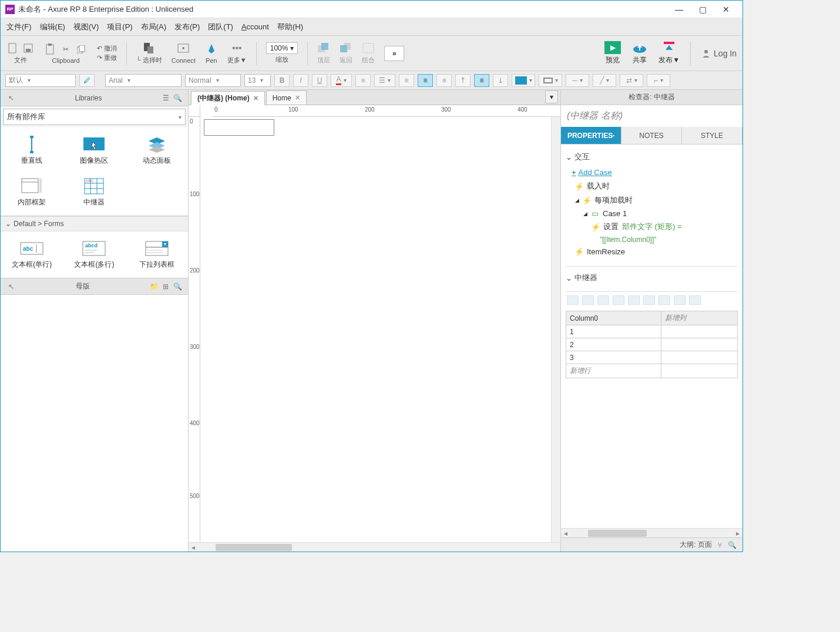 The height and width of the screenshot is (632, 840). I want to click on action-set-text: ⚡ 设置 部件文字 (矩形) =, so click(652, 227).